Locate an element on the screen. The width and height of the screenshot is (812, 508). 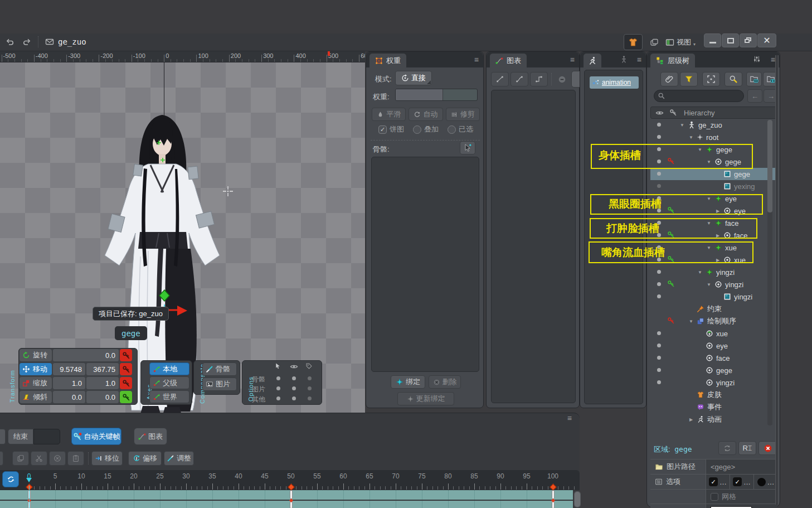
option-check-2: ✓… is located at coordinates (742, 482).